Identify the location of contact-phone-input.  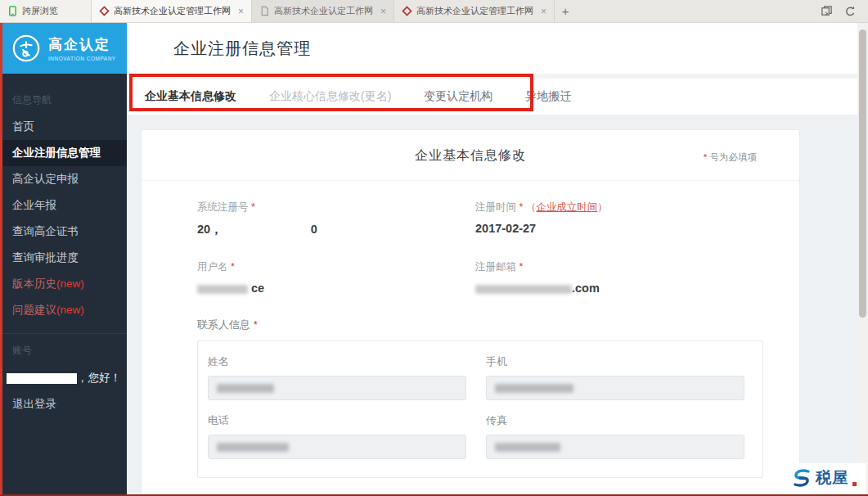
(337, 447).